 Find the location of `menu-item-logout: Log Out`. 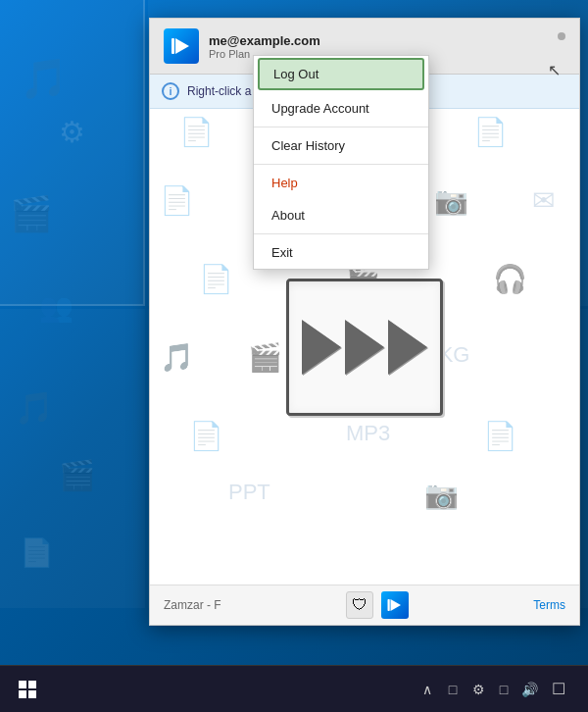

menu-item-logout: Log Out is located at coordinates (341, 75).